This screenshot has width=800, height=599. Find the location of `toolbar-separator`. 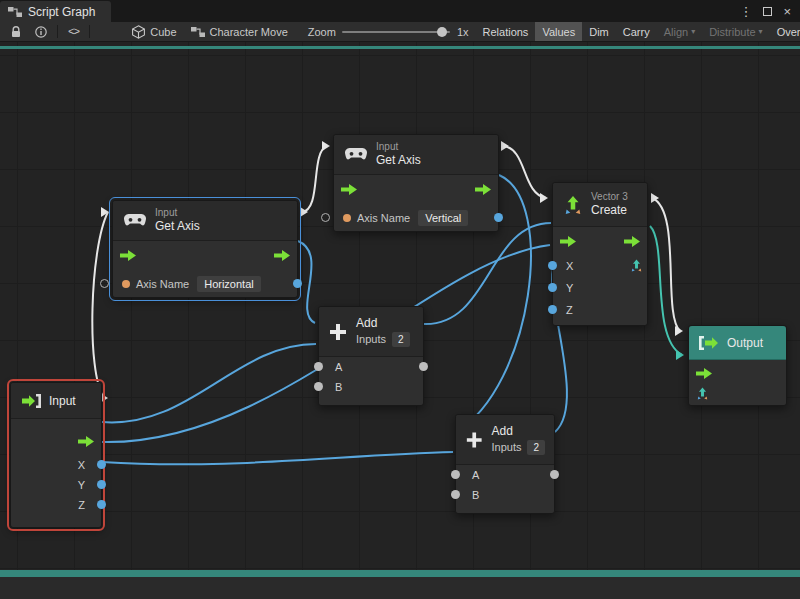

toolbar-separator is located at coordinates (90, 32).